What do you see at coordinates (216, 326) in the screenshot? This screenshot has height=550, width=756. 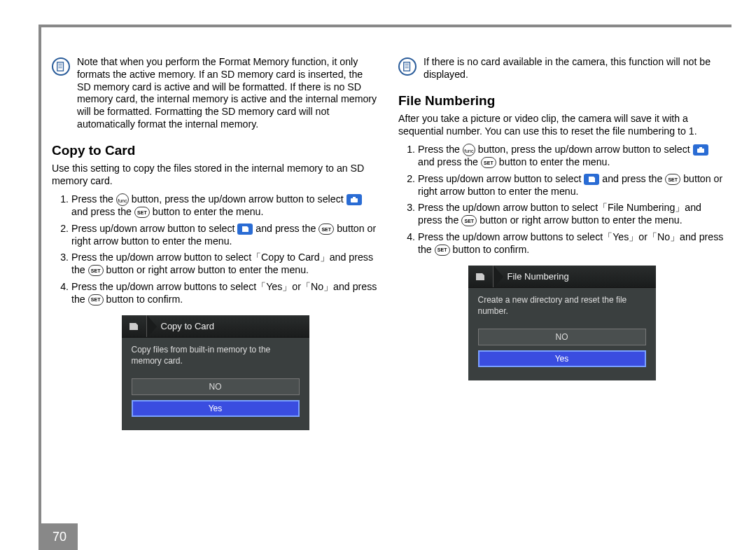 I see `dialog-header: Copy to Card` at bounding box center [216, 326].